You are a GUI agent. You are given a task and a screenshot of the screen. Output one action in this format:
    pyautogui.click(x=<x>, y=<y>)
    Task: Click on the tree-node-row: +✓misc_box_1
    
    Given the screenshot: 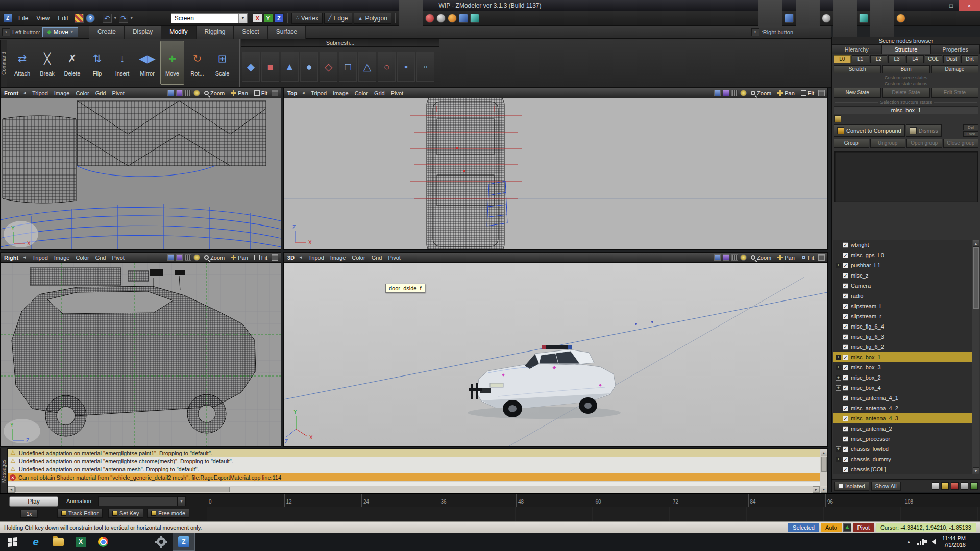 What is the action you would take?
    pyautogui.click(x=902, y=357)
    